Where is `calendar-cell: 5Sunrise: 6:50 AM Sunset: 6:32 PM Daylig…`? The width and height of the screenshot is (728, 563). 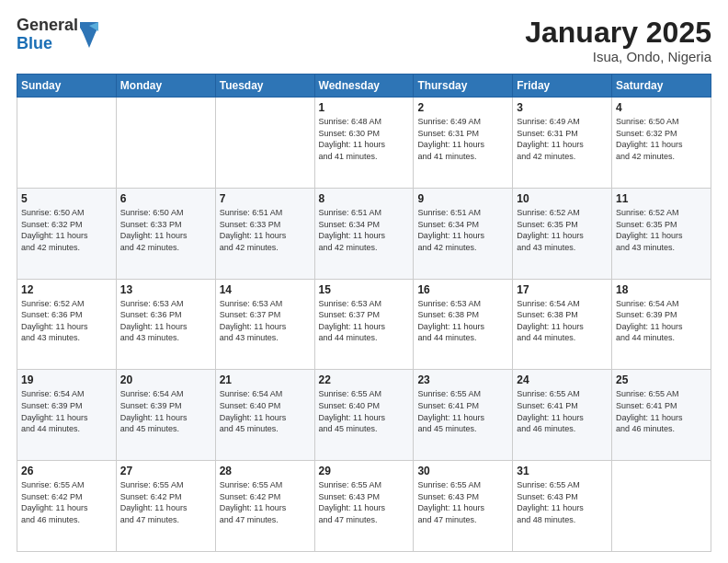
calendar-cell: 5Sunrise: 6:50 AM Sunset: 6:32 PM Daylig… is located at coordinates (67, 234).